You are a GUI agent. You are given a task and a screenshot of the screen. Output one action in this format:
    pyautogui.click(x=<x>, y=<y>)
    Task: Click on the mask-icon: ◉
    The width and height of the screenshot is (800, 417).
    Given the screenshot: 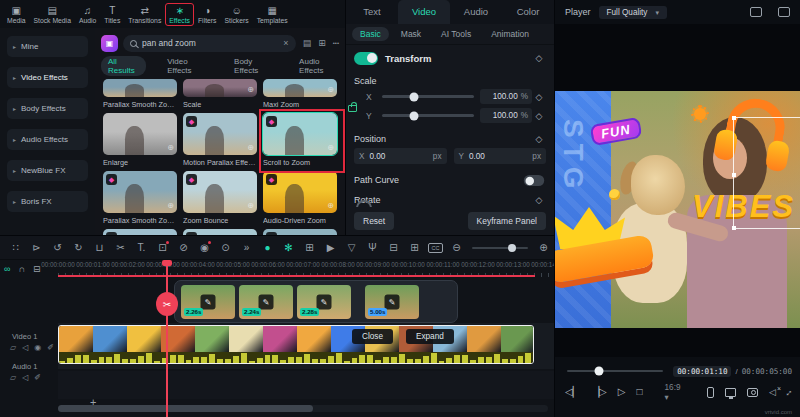 What is the action you would take?
    pyautogui.click(x=204, y=248)
    